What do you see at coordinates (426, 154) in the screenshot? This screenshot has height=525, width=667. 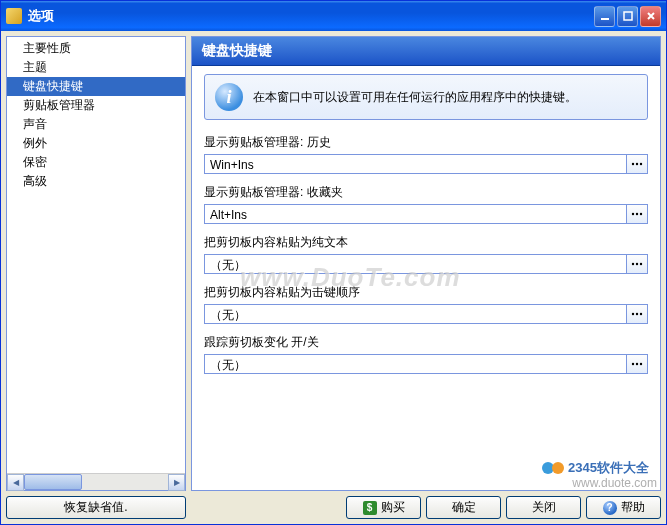 I see `field-show-history: 显示剪贴板管理器: 历史 Win+Ins` at bounding box center [426, 154].